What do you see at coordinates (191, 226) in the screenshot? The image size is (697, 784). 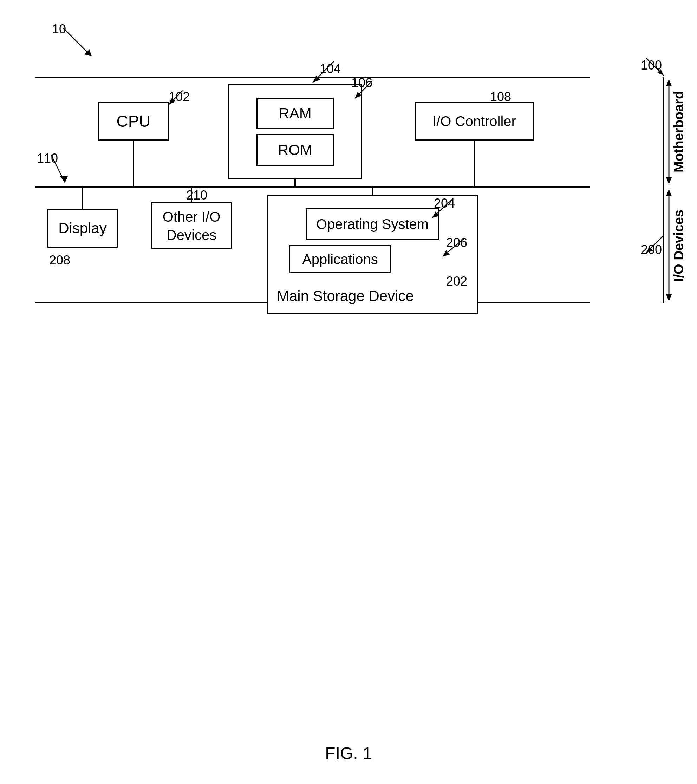 I see `other-io-box: Other I/O Devices` at bounding box center [191, 226].